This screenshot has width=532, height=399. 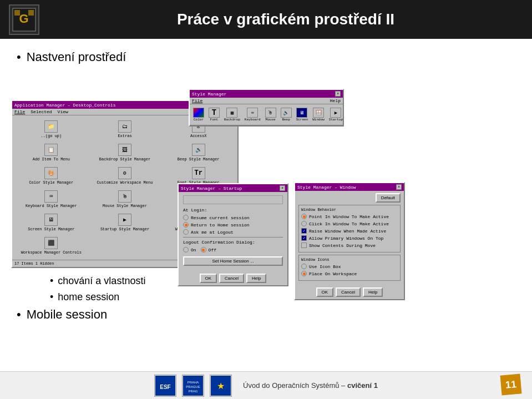 I want to click on screen-button: 🖥 Screen, so click(x=302, y=114).